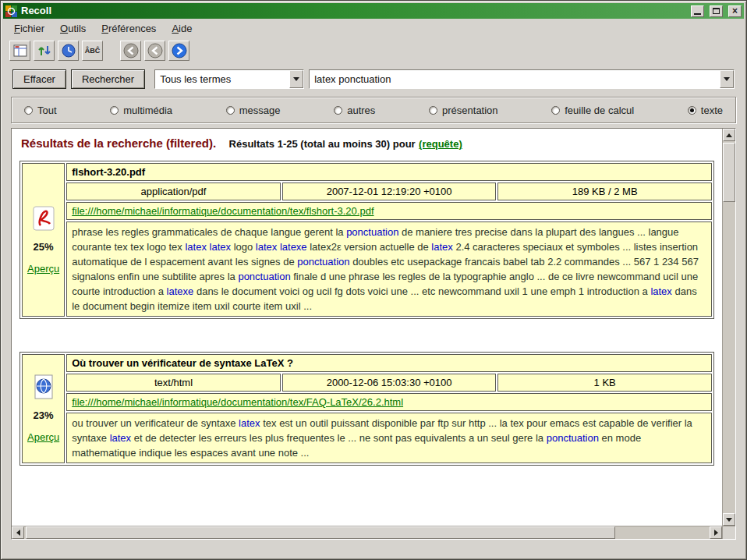  I want to click on scrollbar-corner, so click(728, 533).